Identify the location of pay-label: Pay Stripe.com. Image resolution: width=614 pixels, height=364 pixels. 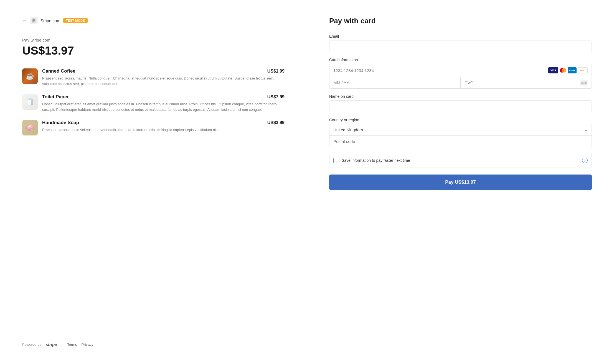
(153, 40).